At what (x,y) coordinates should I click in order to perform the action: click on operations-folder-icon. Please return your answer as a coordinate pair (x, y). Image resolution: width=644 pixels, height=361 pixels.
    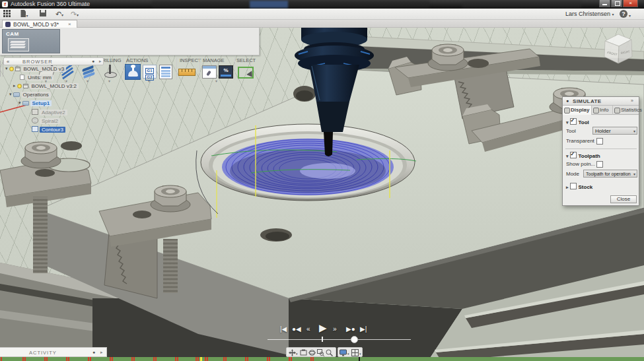
    Looking at the image, I should click on (17, 95).